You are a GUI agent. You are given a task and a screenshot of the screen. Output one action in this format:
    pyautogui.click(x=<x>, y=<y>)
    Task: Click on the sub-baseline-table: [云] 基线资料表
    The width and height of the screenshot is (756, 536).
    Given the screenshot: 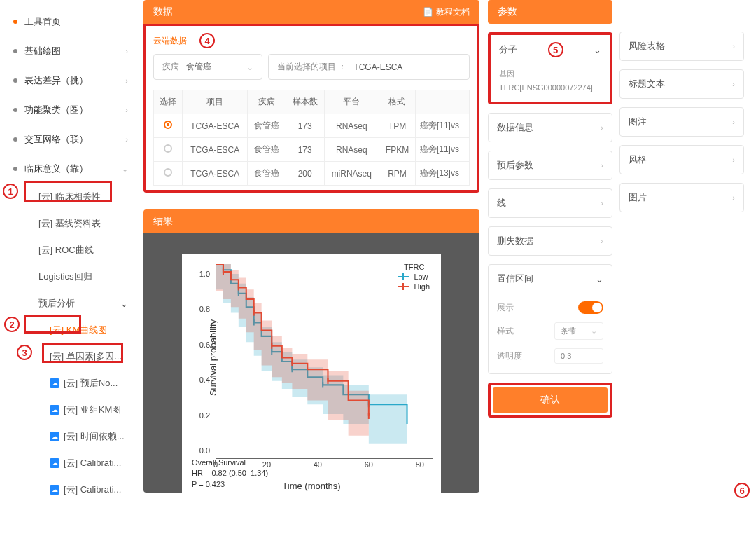 What is the action you would take?
    pyautogui.click(x=74, y=224)
    